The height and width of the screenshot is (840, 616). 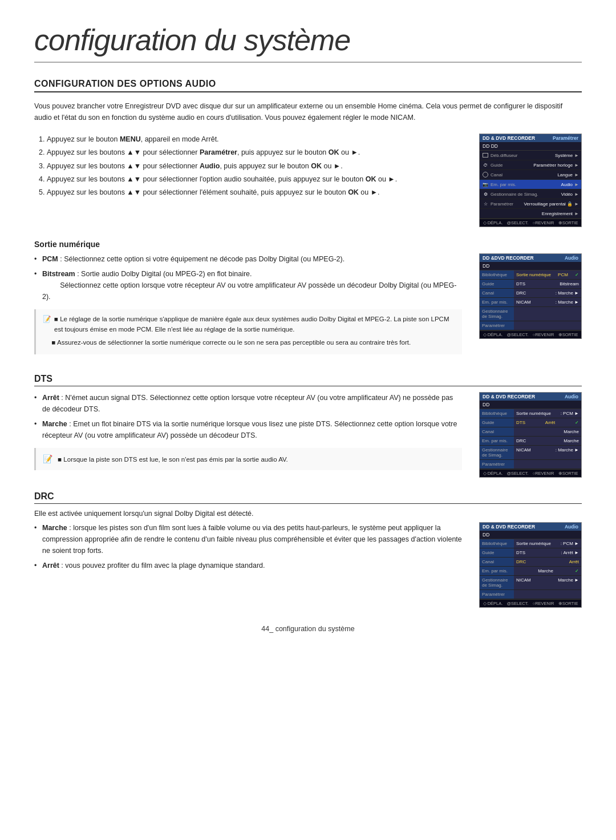 I want to click on dts-section: DTS Arrêt : N'émet aucun signal DTS. Sél…, so click(x=308, y=426).